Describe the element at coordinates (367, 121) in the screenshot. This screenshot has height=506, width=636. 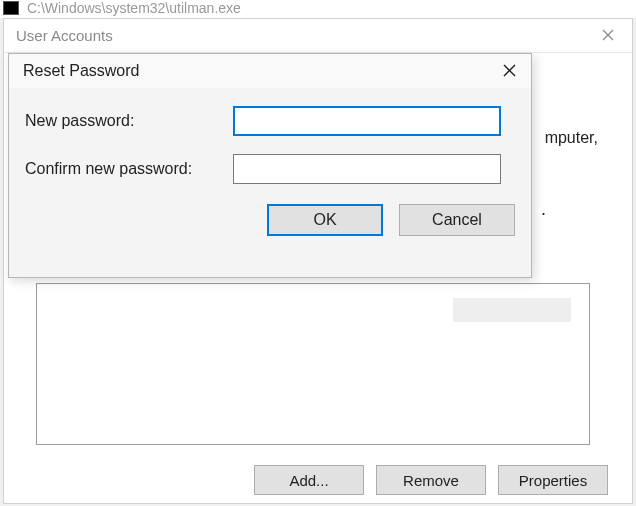
I see `new-password-input` at that location.